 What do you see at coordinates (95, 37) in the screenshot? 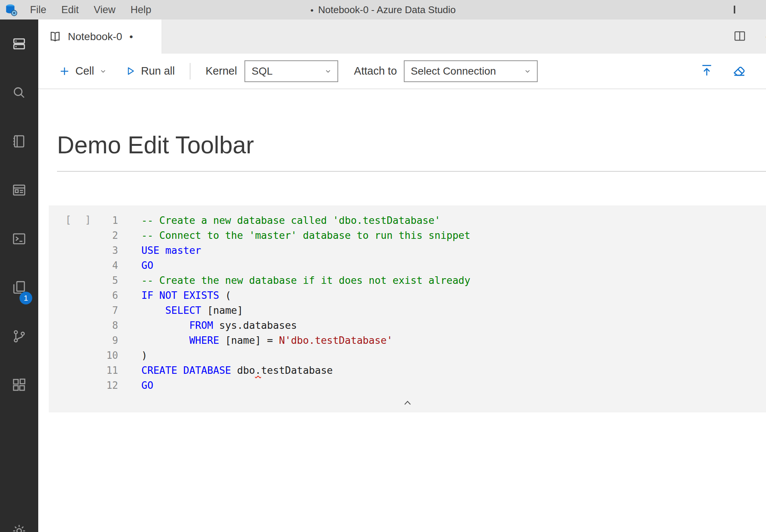
I see `tab-label: Notebook-0` at bounding box center [95, 37].